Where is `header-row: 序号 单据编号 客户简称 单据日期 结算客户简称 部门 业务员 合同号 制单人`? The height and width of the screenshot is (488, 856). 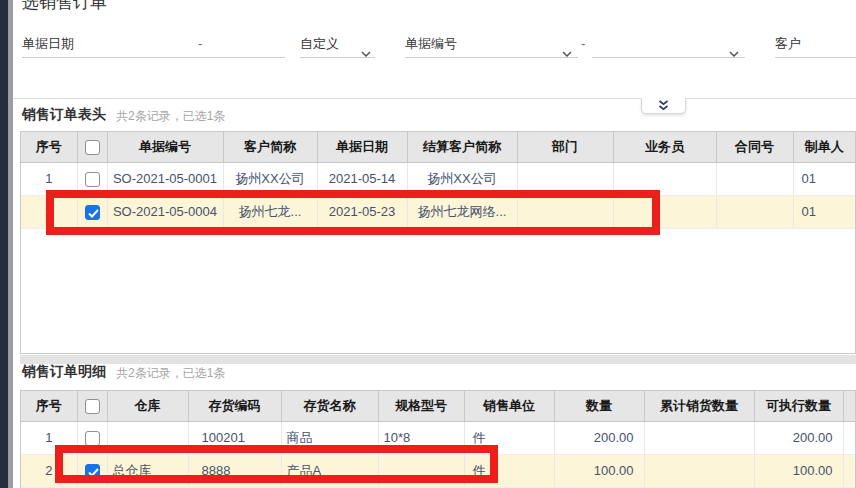 header-row: 序号 单据编号 客户简称 单据日期 结算客户简称 部门 业务员 合同号 制单人 is located at coordinates (438, 147).